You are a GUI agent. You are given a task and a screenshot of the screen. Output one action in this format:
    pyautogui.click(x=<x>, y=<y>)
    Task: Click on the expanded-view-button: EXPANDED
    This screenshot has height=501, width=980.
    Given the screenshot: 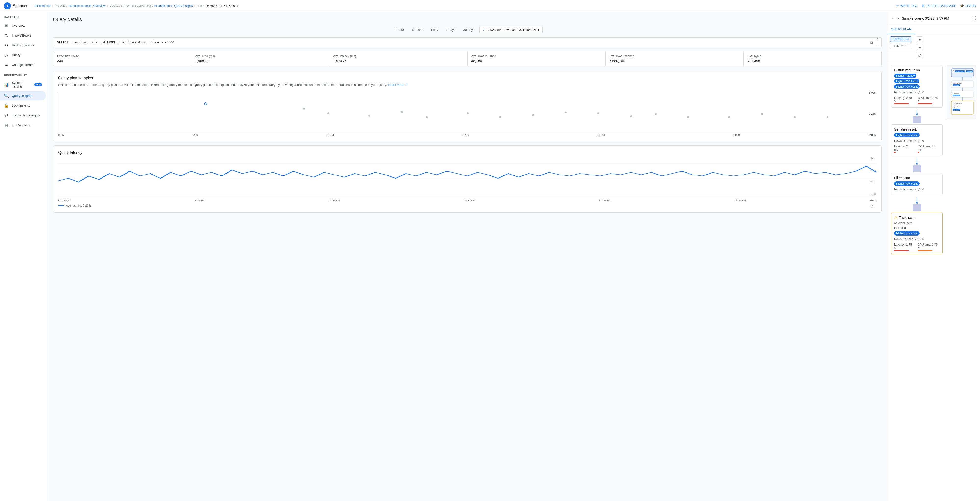 What is the action you would take?
    pyautogui.click(x=901, y=39)
    